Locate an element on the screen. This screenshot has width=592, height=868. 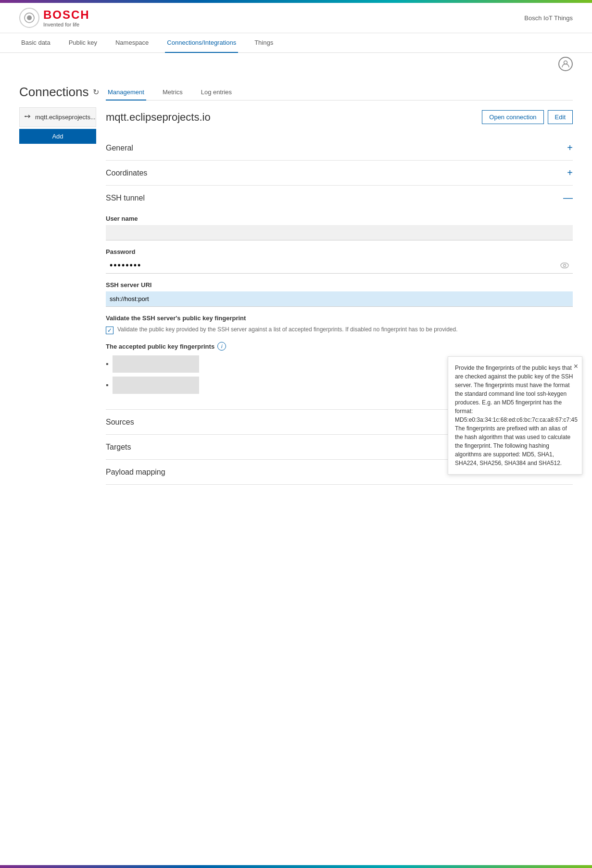
fingerprints-label: The accepted public key fingerprints is located at coordinates (160, 346).